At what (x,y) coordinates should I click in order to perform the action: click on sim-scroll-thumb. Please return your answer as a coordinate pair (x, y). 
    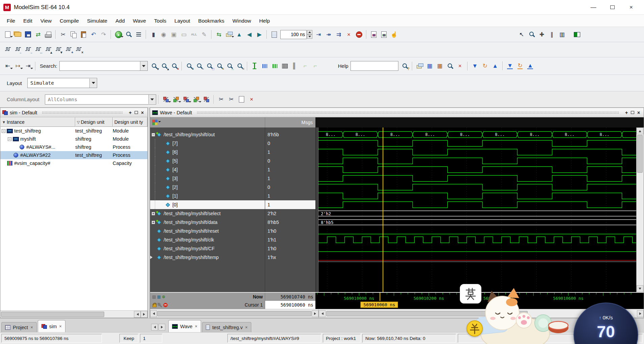
    Looking at the image, I should click on (53, 314).